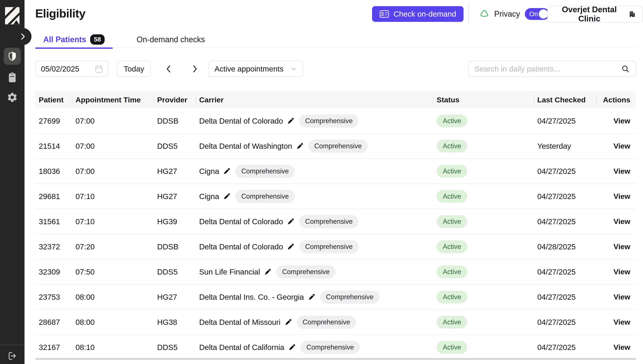 The width and height of the screenshot is (643, 364). I want to click on carrier-name: Delta Dental Ins. Co. - Georgia, so click(252, 297).